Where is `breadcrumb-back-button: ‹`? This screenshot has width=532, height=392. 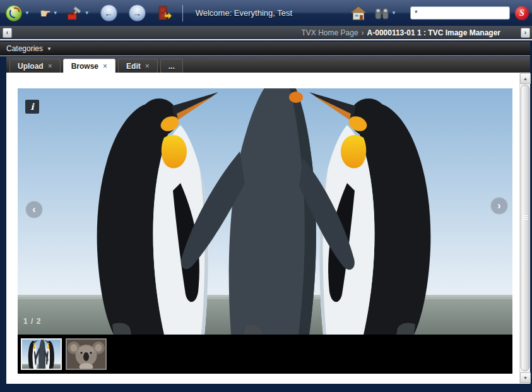 breadcrumb-back-button: ‹ is located at coordinates (8, 33).